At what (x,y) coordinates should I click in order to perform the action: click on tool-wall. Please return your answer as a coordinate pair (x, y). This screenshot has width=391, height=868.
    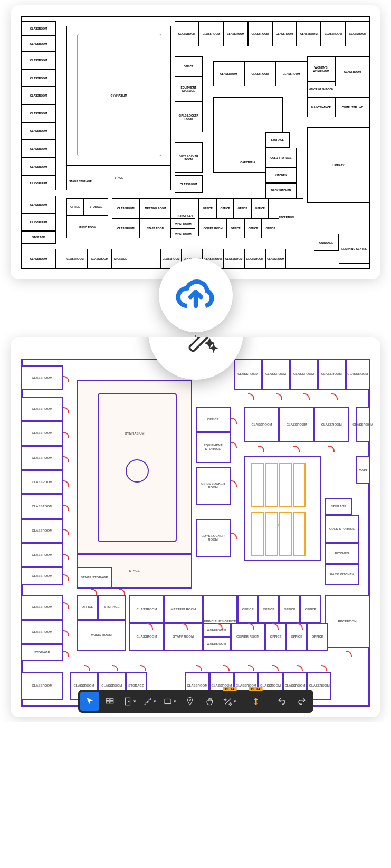
    Looking at the image, I should click on (110, 701).